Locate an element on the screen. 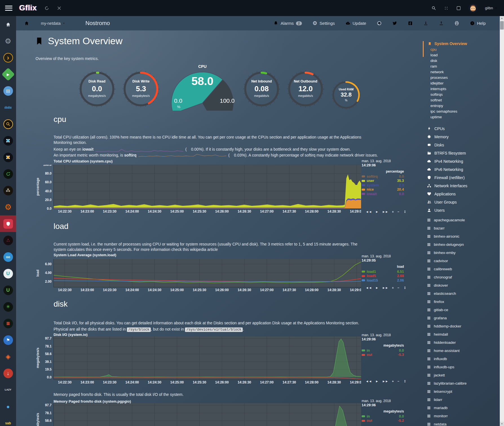 The height and width of the screenshot is (426, 504). help-button: Help is located at coordinates (478, 23).